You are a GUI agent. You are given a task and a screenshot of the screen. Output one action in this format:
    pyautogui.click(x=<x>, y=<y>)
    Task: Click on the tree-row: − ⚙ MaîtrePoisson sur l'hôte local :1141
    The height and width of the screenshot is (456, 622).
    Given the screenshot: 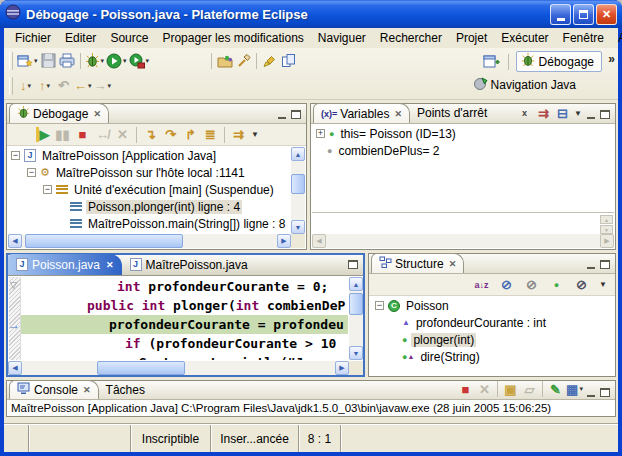 What is the action you would take?
    pyautogui.click(x=150, y=172)
    